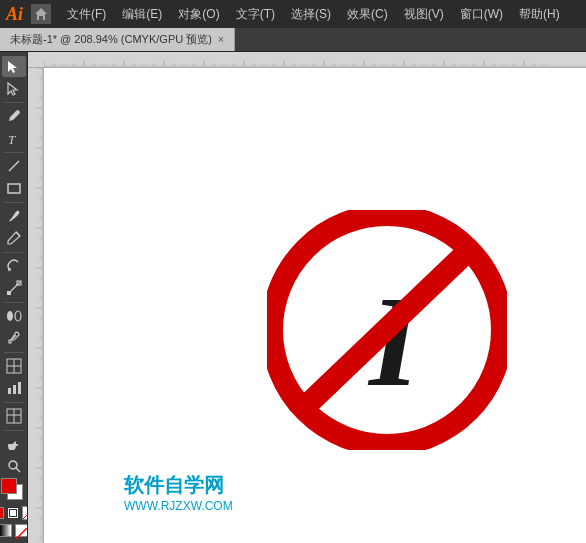  Describe the element at coordinates (14, 266) in the screenshot. I see `rotate-tool` at that location.